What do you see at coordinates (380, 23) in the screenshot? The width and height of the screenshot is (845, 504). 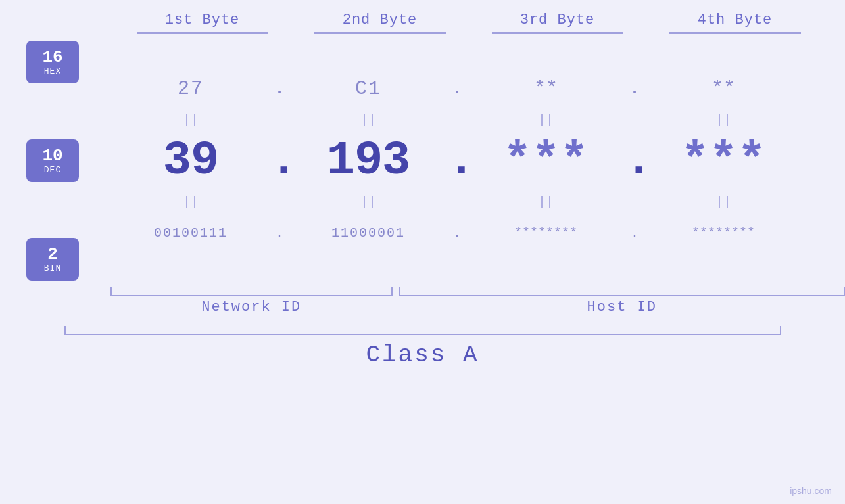 I see `byte2-header-cell: 2nd Byte` at bounding box center [380, 23].